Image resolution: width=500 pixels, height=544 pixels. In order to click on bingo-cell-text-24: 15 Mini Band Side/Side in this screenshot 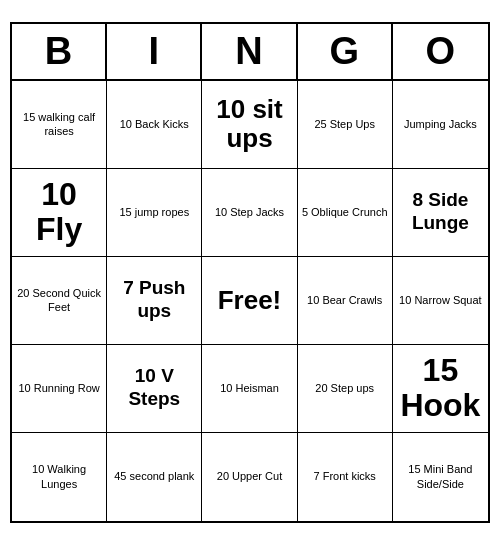, I will do `click(440, 476)`.